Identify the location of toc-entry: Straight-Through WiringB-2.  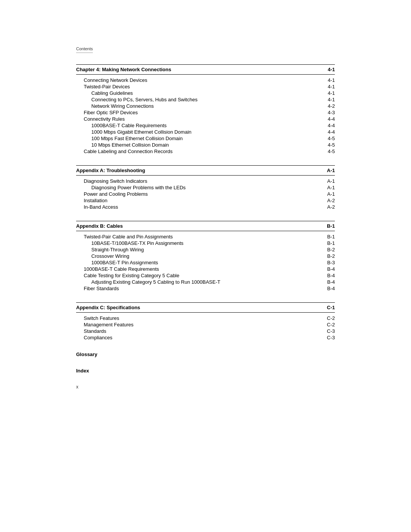
(206, 250).